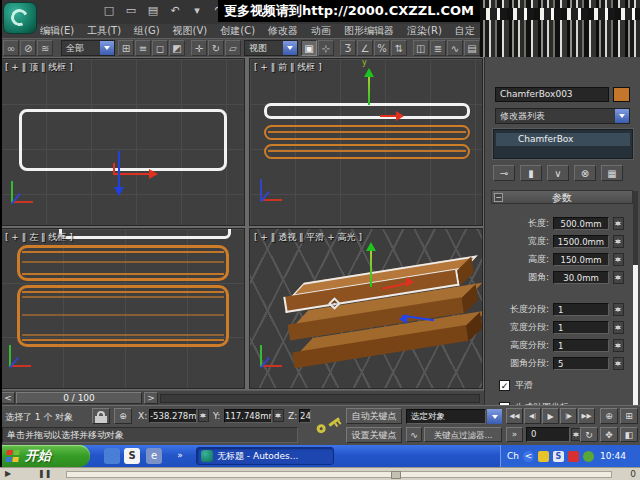  Describe the element at coordinates (320, 398) in the screenshot. I see `time-slider-track` at that location.